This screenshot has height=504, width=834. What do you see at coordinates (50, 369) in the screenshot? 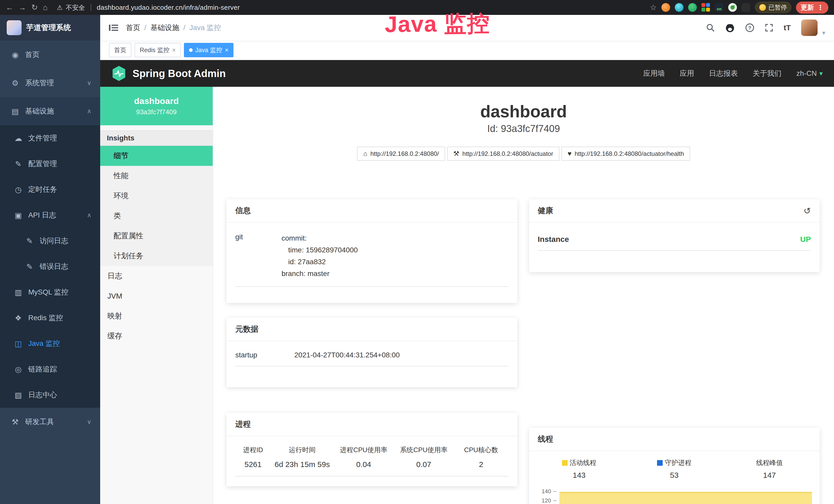
I see `sidebar-item-tracing: ◎ 链路追踪` at bounding box center [50, 369].